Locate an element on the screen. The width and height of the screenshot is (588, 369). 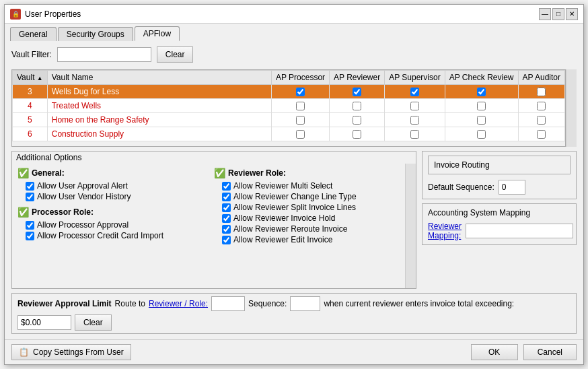
processor-title: Processor Role: is located at coordinates (63, 212).